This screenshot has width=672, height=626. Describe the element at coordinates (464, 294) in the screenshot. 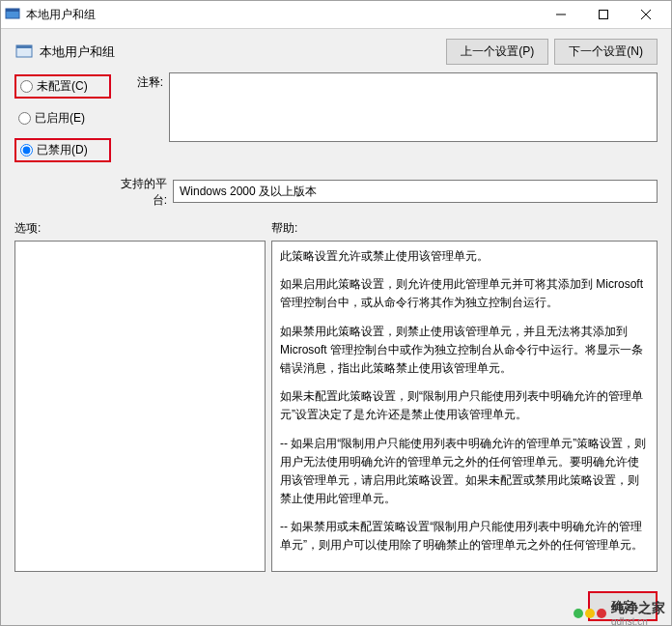

I see `help-p1: 如果启用此策略设置，则允许使用此管理单元并可将其添加到 Microsoft 管理…` at that location.